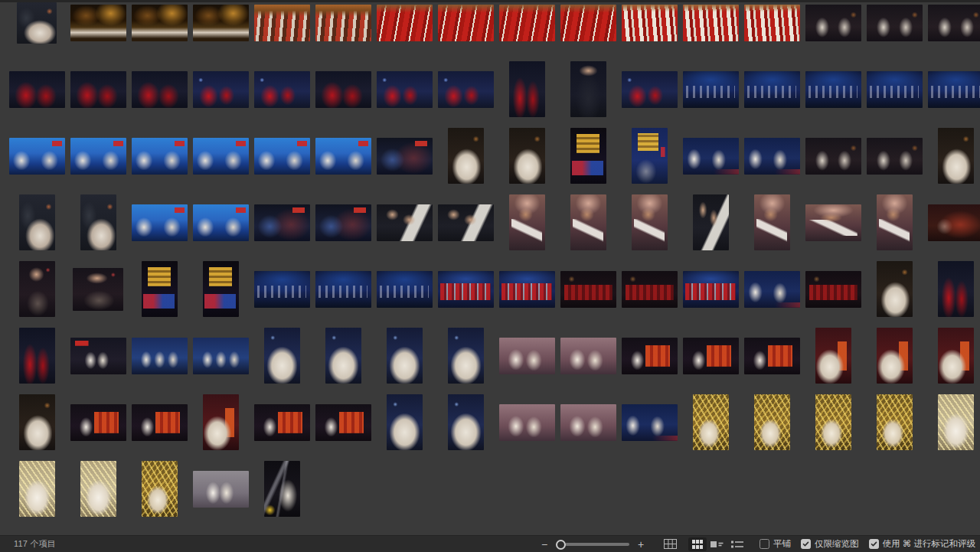  I want to click on use-command-tag-rate-toggle-checkbox, so click(874, 544).